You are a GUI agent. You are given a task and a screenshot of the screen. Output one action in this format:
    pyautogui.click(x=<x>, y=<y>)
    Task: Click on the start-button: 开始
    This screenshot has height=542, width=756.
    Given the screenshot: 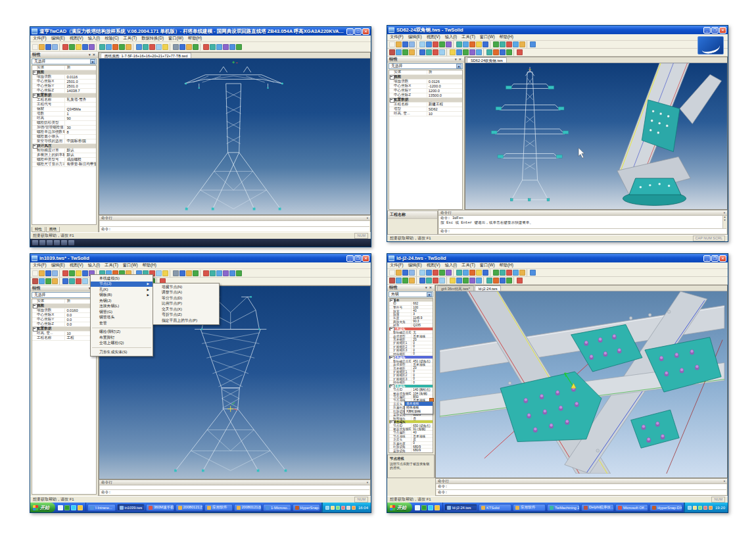 What is the action you would take?
    pyautogui.click(x=400, y=508)
    